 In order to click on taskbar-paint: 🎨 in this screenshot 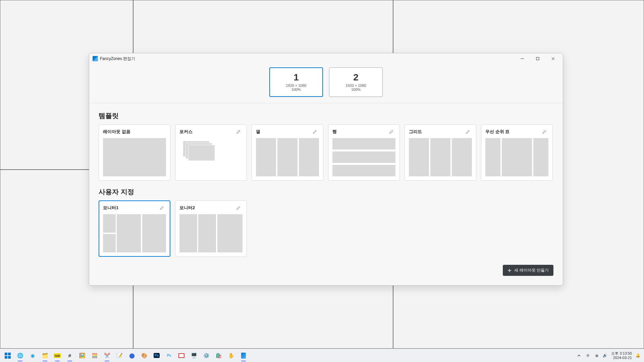, I will do `click(144, 356)`.